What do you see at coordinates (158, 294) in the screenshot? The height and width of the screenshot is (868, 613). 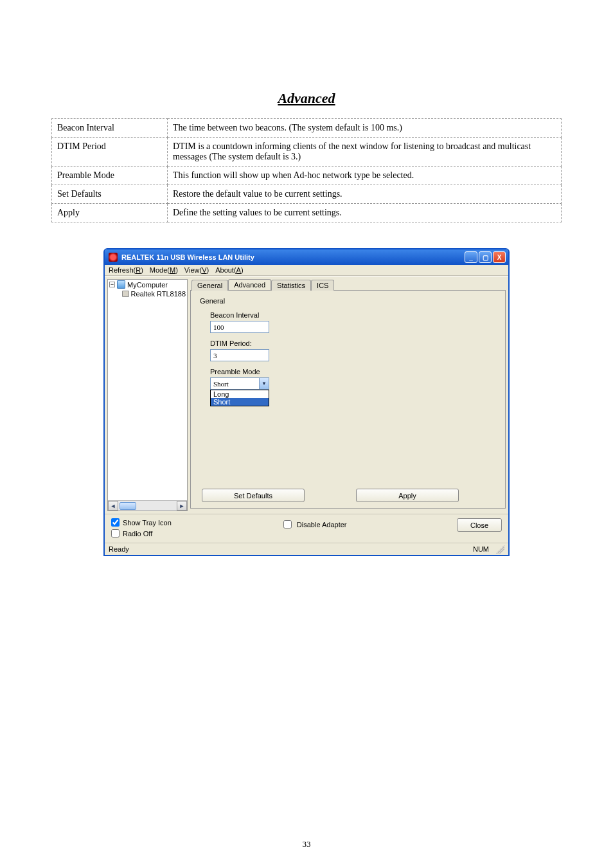 I see `tree-child-label: Realtek RTL8188` at bounding box center [158, 294].